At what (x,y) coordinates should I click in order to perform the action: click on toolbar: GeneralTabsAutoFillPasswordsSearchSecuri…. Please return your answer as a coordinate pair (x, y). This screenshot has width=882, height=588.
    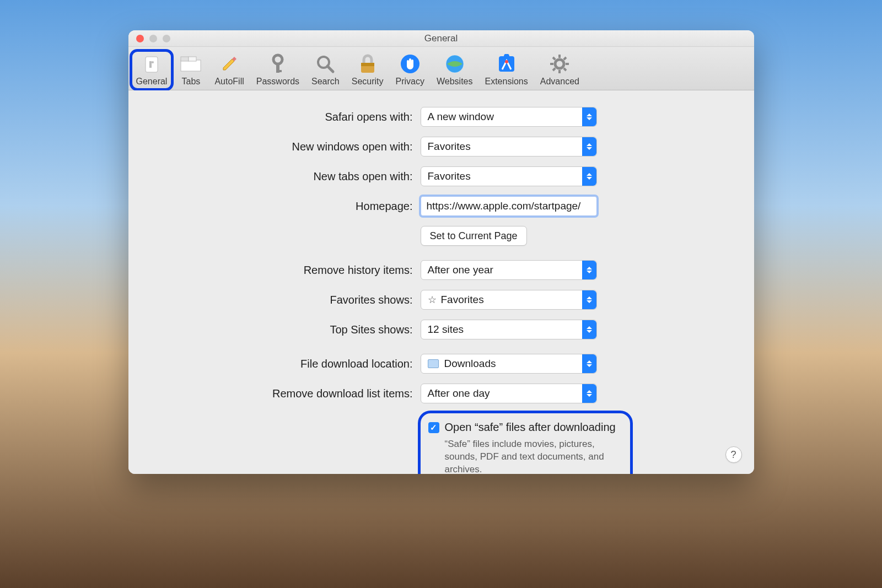
    Looking at the image, I should click on (441, 68).